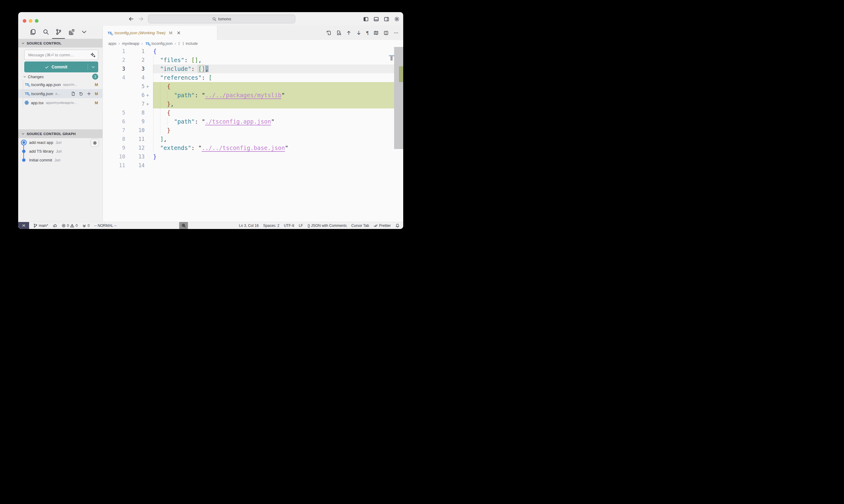 The width and height of the screenshot is (844, 504). Describe the element at coordinates (248, 69) in the screenshot. I see `code-line: 3 3 "include": [],` at that location.